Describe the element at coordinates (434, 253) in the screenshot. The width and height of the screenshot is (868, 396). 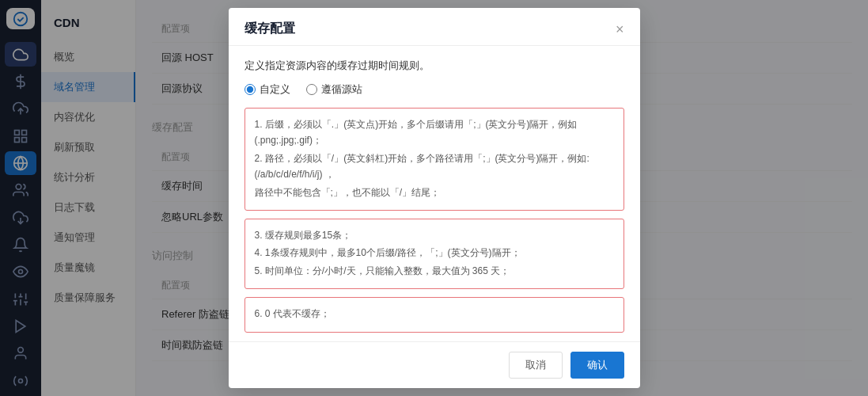
I see `info-line-2-2: 4. 1条缓存规则中，最多10个后缀/路径，「;」(英文分号)隔开；` at that location.